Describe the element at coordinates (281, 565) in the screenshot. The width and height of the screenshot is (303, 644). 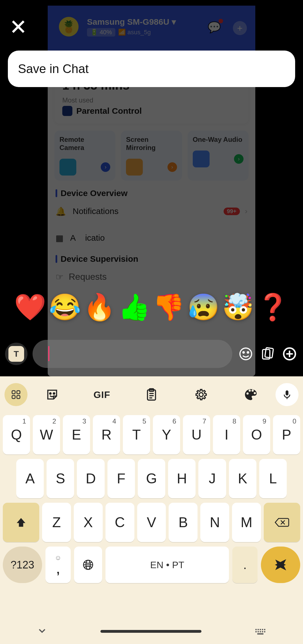
I see `send-key` at that location.